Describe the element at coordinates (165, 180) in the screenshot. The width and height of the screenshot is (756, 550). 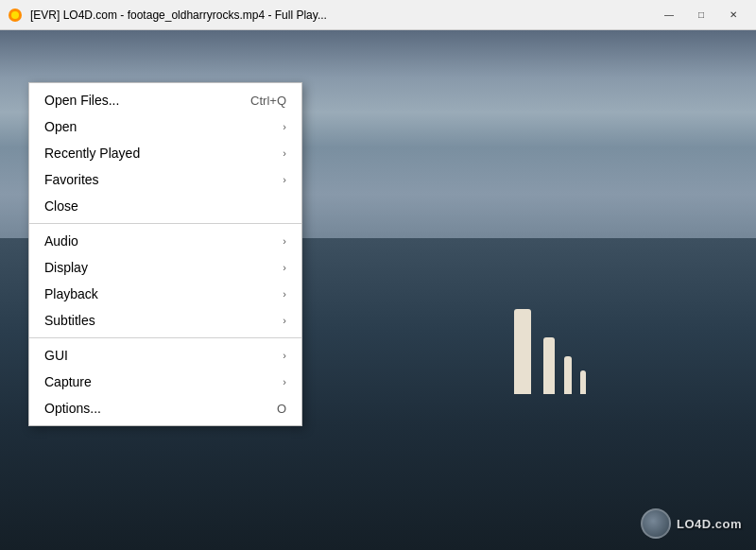
I see `menu-item-favorites: Favorites›` at that location.